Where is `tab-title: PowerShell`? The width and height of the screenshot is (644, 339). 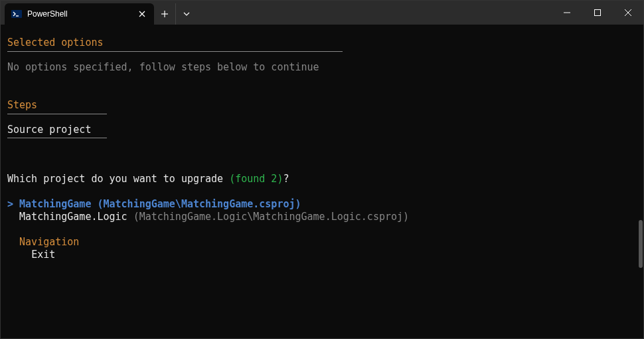 tab-title: PowerShell is located at coordinates (80, 14).